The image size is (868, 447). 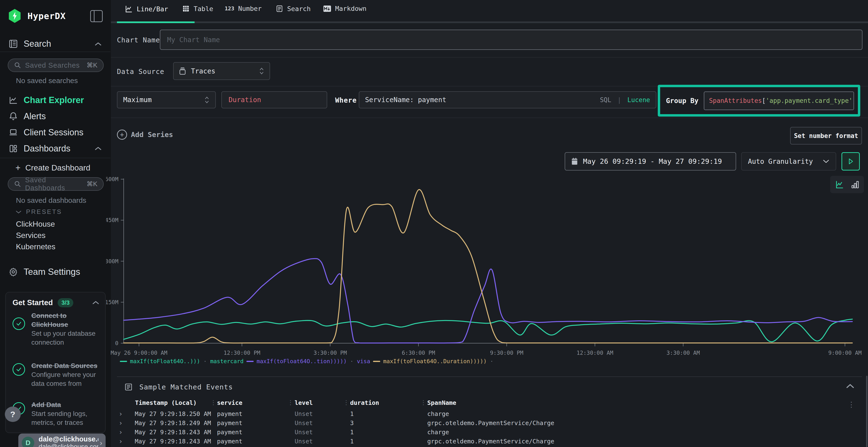 What do you see at coordinates (780, 162) in the screenshot?
I see `granularity-value: Auto Granularity` at bounding box center [780, 162].